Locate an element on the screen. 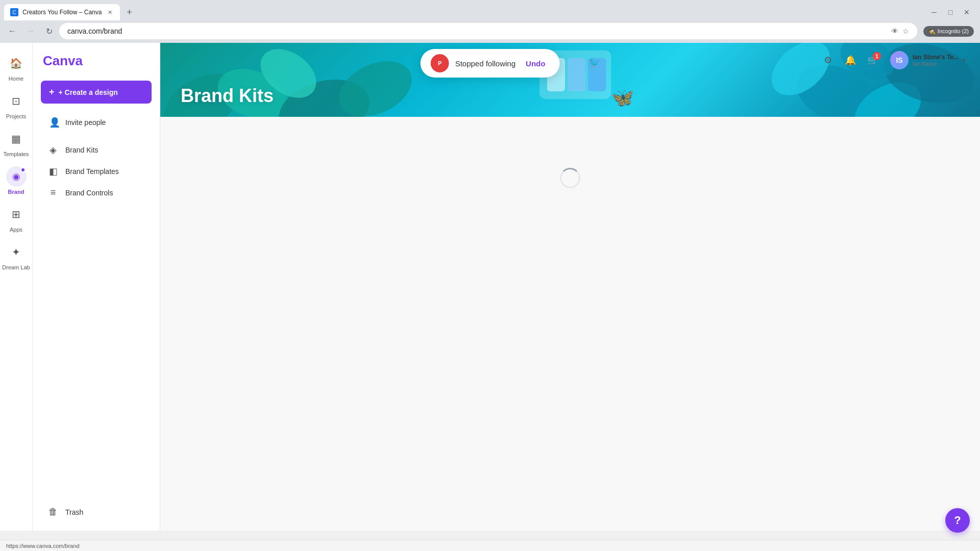  close-button: ✕ is located at coordinates (967, 12).